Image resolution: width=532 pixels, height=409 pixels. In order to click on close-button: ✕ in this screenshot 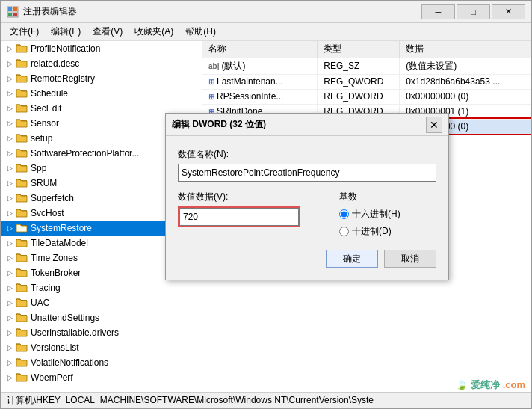, I will do `click(508, 12)`.